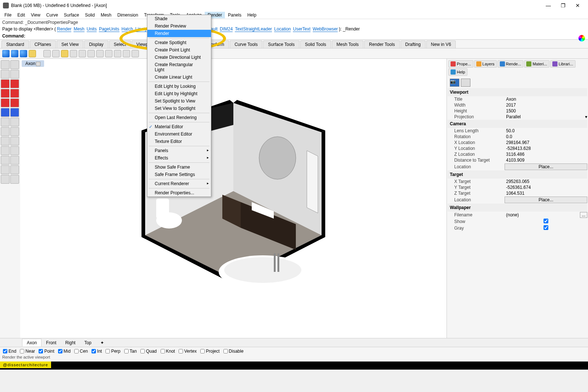  What do you see at coordinates (97, 351) in the screenshot?
I see `osnap-int: Int` at bounding box center [97, 351].